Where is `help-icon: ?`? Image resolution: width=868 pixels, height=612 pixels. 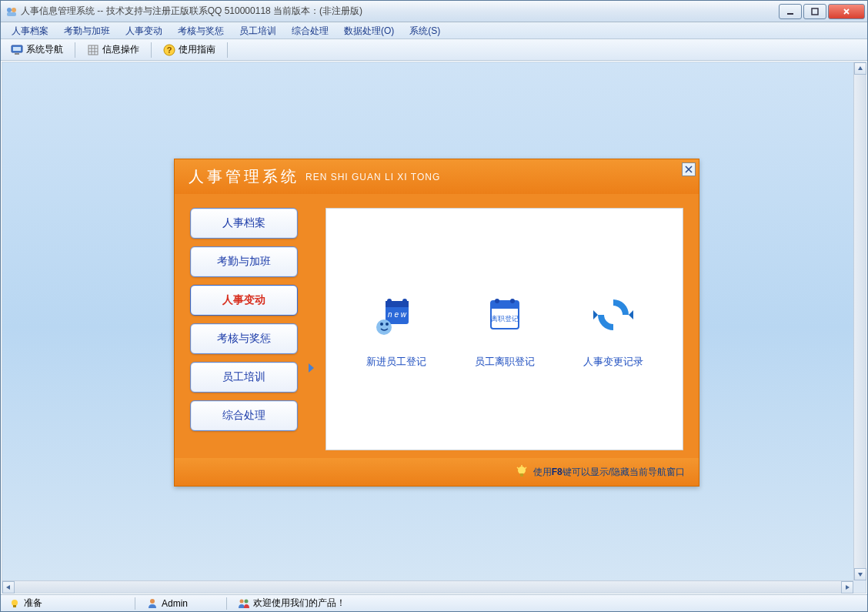 help-icon: ? is located at coordinates (169, 50).